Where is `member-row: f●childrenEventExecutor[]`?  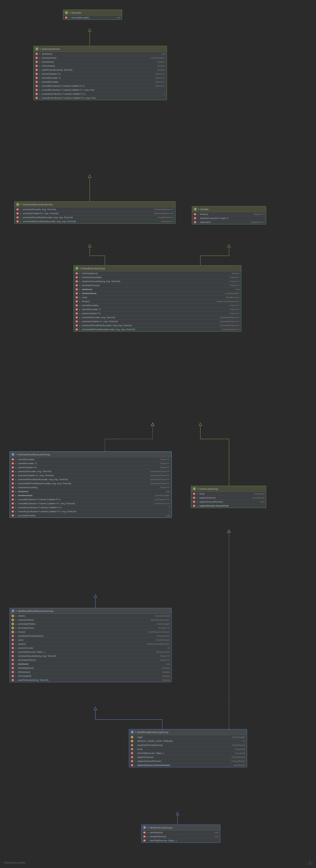 member-row: f●childrenEventExecutor[] is located at coordinates (91, 616).